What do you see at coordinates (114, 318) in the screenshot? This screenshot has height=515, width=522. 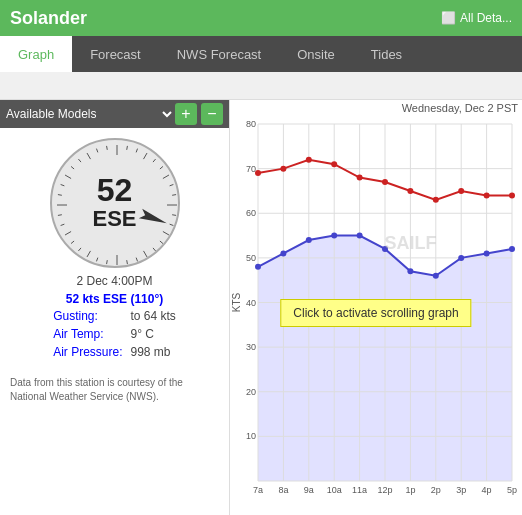 I see `wind-info: 2 Dec 4:00PM 52 kts ESE (110°) Gusting: …` at bounding box center [114, 318].